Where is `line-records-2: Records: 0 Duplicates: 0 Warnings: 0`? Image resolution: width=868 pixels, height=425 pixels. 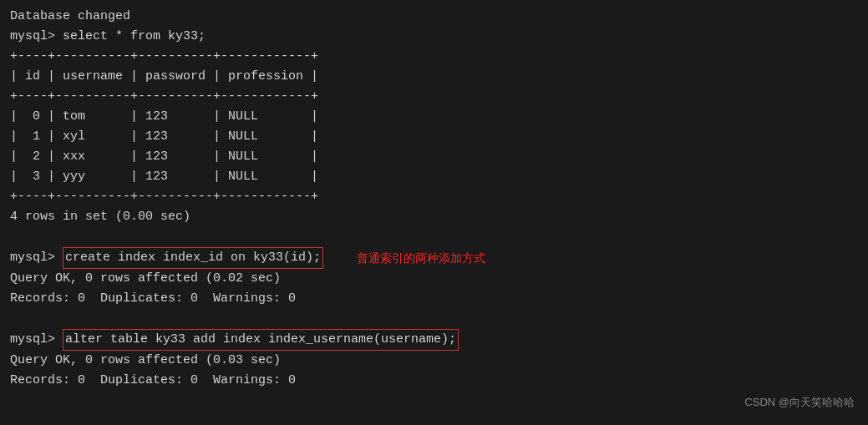 line-records-2: Records: 0 Duplicates: 0 Warnings: 0 is located at coordinates (434, 381).